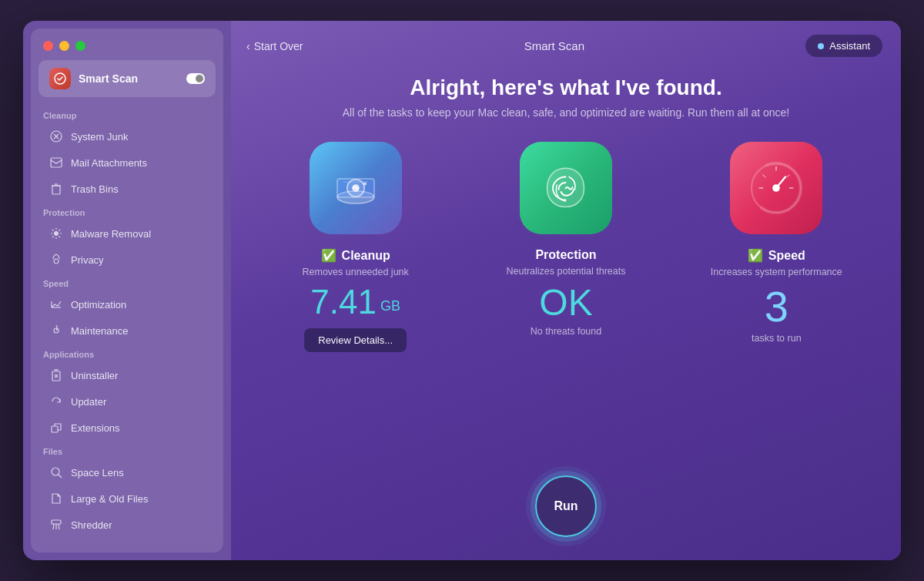  Describe the element at coordinates (95, 190) in the screenshot. I see `trash-bins-label: Trash Bins` at that location.